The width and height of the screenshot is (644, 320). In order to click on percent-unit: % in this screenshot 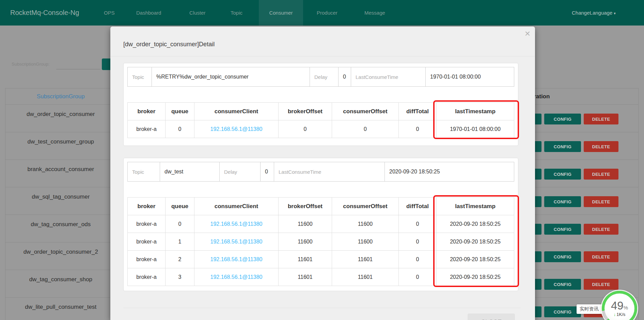, I will do `click(626, 307)`.